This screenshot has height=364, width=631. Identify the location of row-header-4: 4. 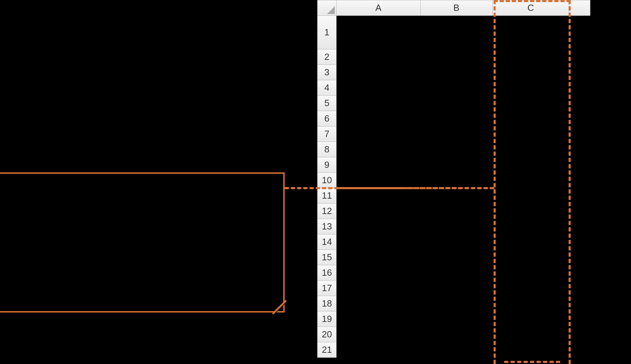
(327, 88).